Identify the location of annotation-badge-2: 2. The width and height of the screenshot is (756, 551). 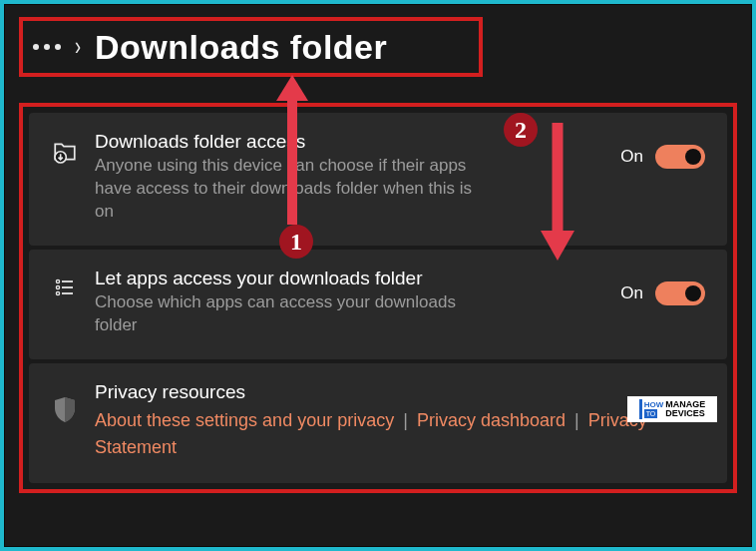
(521, 130).